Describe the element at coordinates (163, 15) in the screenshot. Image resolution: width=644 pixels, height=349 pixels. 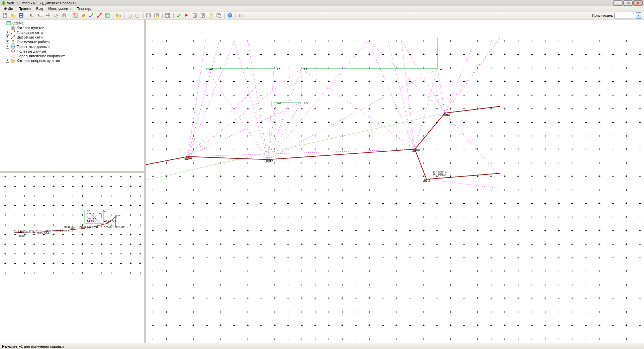
I see `toolbar-separator` at that location.